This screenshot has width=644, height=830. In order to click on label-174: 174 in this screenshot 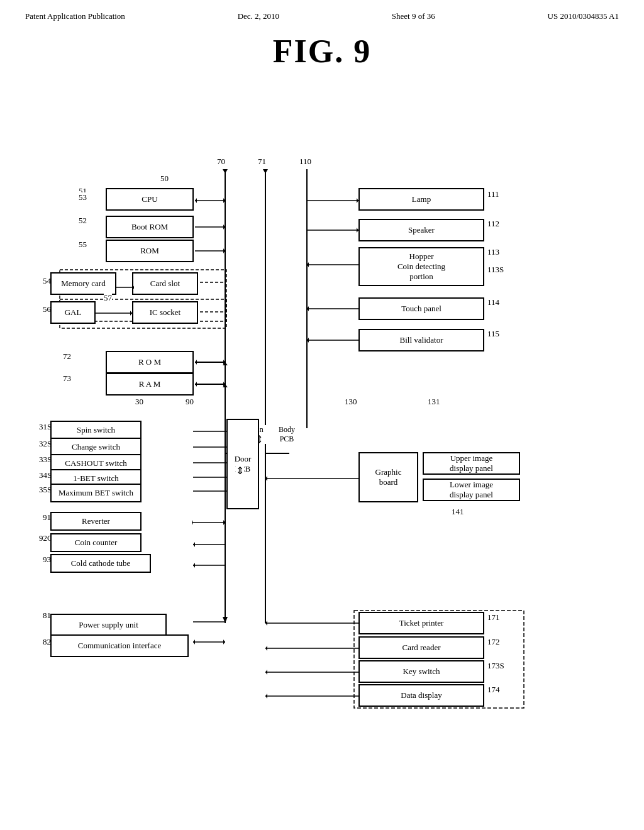, I will do `click(494, 690)`.